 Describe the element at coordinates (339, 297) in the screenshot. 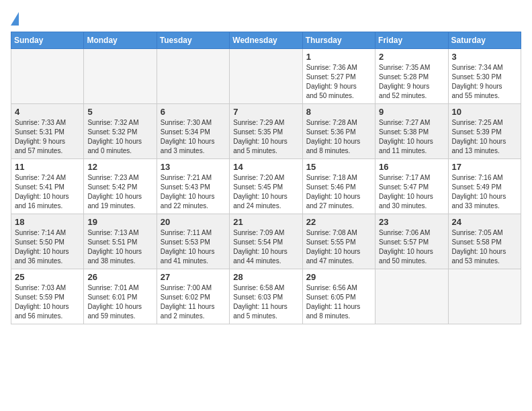

I see `calendar-day-cell: 29Sunrise: 6:56 AMSunset: 6:05 PMDayligh…` at that location.